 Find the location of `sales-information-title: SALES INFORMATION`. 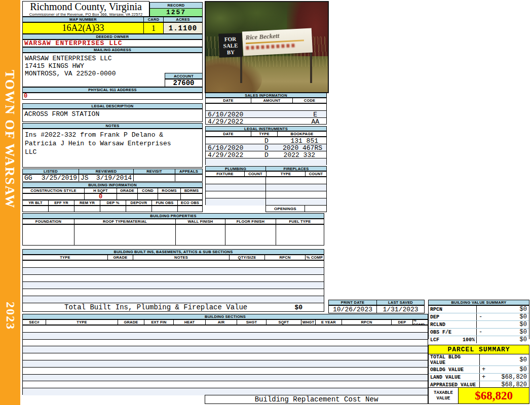

sales-information-title: SALES INFORMATION is located at coordinates (266, 95).